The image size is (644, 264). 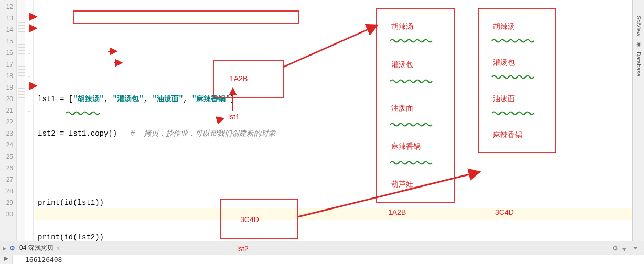 I want to click on fold-indicator, so click(x=22, y=59).